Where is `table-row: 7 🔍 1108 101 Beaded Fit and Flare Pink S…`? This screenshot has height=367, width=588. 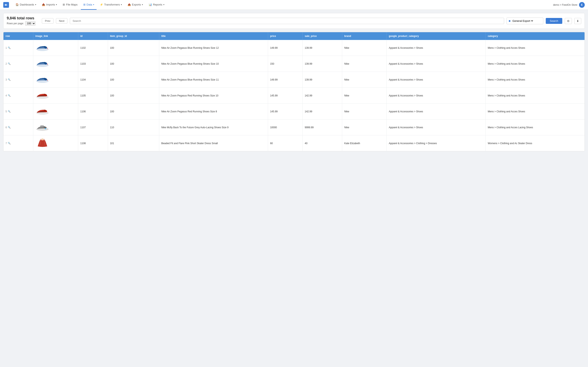
table-row: 7 🔍 1108 101 Beaded Fit and Flare Pink S… is located at coordinates (294, 143).